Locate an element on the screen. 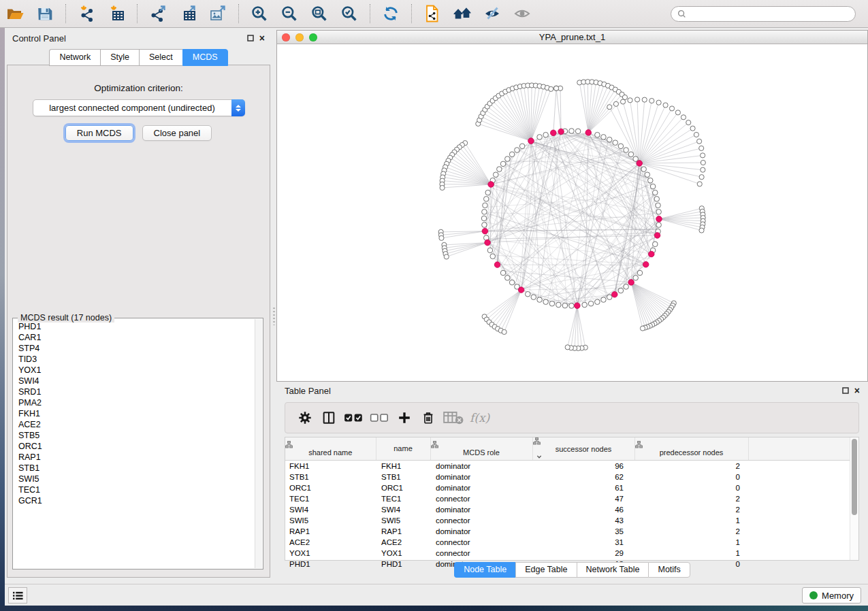  window-close-button is located at coordinates (286, 37).